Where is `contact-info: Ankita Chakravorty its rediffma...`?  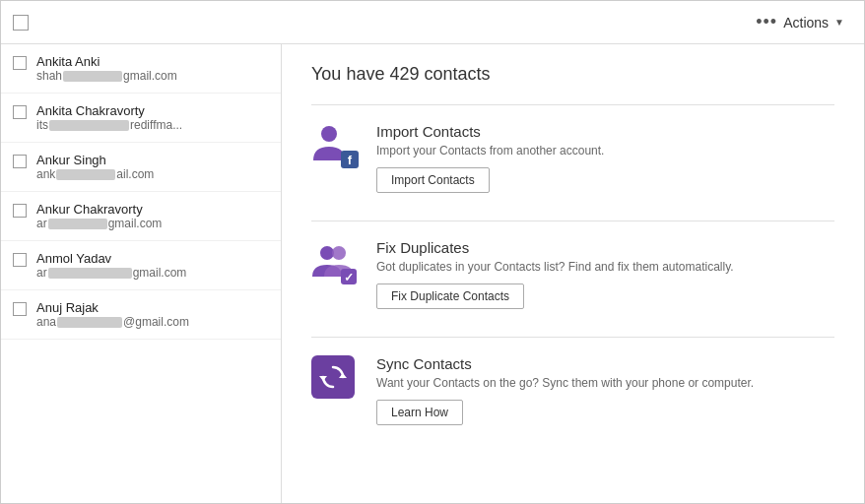 contact-info: Ankita Chakravorty its rediffma... is located at coordinates (153, 118).